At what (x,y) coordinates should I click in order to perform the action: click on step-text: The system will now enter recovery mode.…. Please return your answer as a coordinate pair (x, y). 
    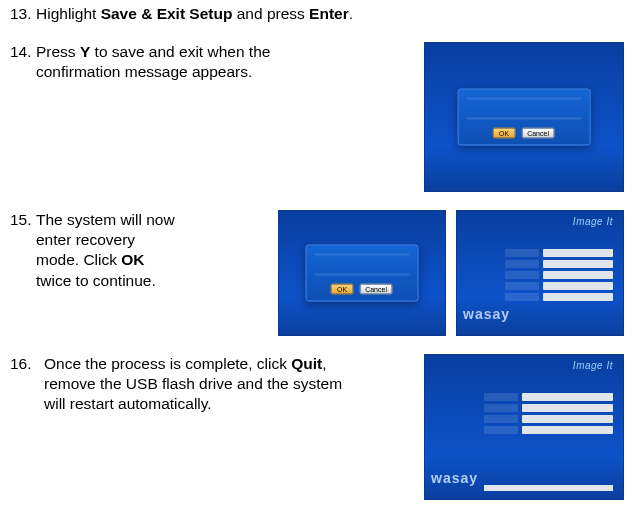
    Looking at the image, I should click on (107, 250).